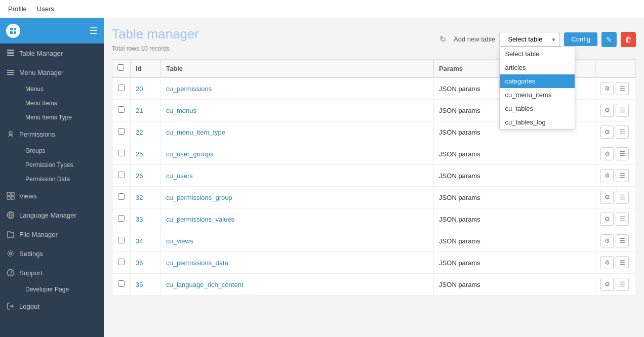 This screenshot has width=644, height=337. I want to click on dropdown-option-cu-tables: cu_tables, so click(537, 108).